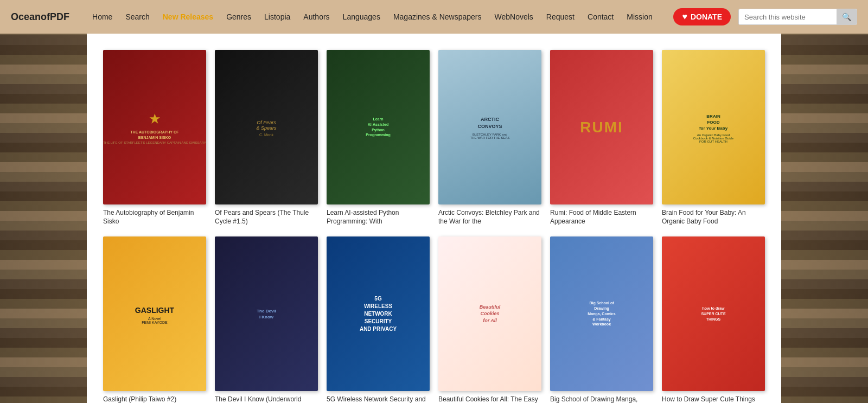  What do you see at coordinates (266, 138) in the screenshot?
I see `book-item: Of Pears& Spears C. Monk Of Pears and Sp…` at bounding box center [266, 138].